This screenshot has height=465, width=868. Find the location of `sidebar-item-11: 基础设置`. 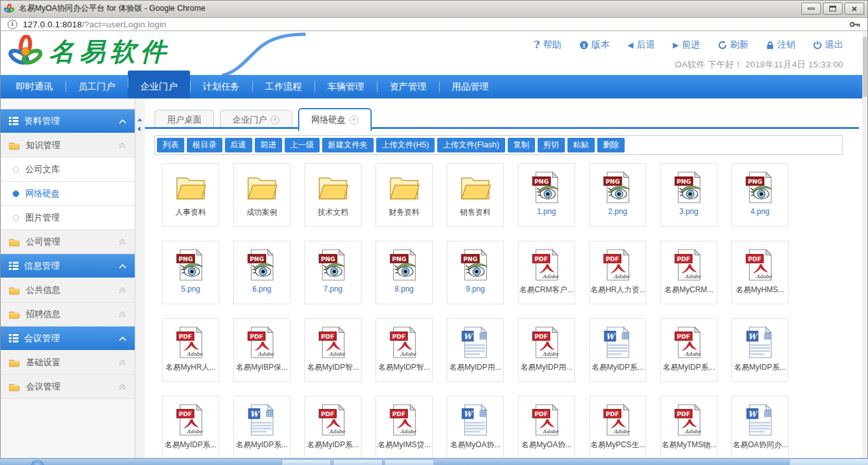

sidebar-item-11: 基础设置 is located at coordinates (67, 363).